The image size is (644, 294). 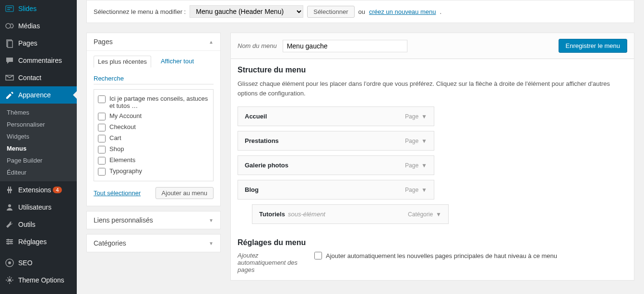 I want to click on submenu-widgets: Widgets, so click(x=38, y=136).